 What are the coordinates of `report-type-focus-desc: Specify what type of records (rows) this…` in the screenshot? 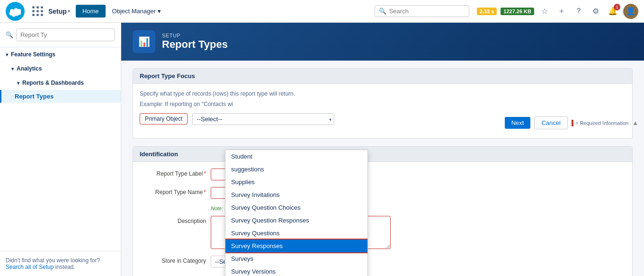 It's located at (383, 94).